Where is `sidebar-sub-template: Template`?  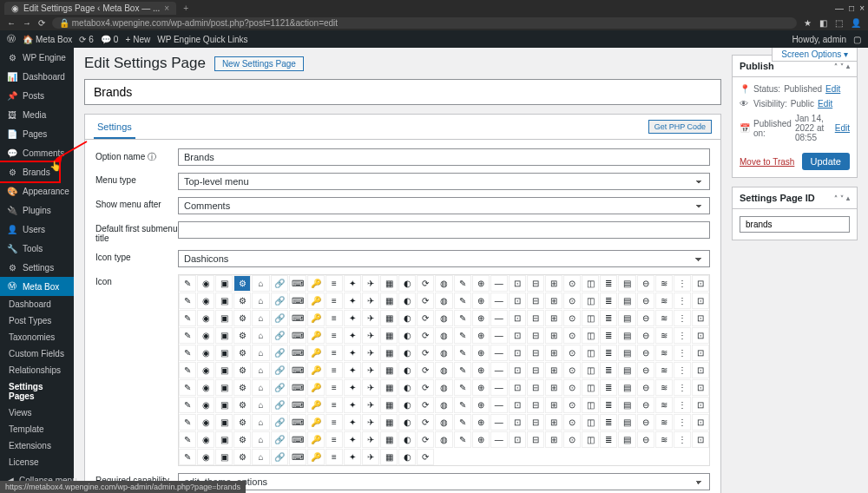 sidebar-sub-template: Template is located at coordinates (36, 429).